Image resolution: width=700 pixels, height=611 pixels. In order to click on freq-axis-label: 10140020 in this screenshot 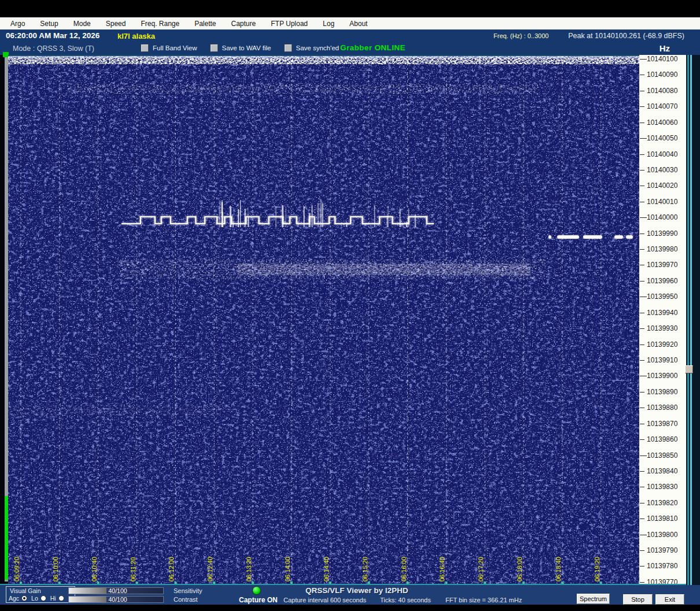, I will do `click(662, 186)`.